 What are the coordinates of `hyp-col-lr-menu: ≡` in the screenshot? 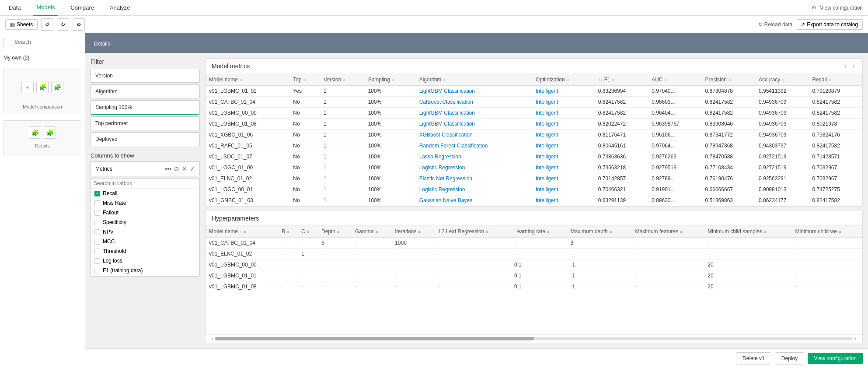 It's located at (548, 232).